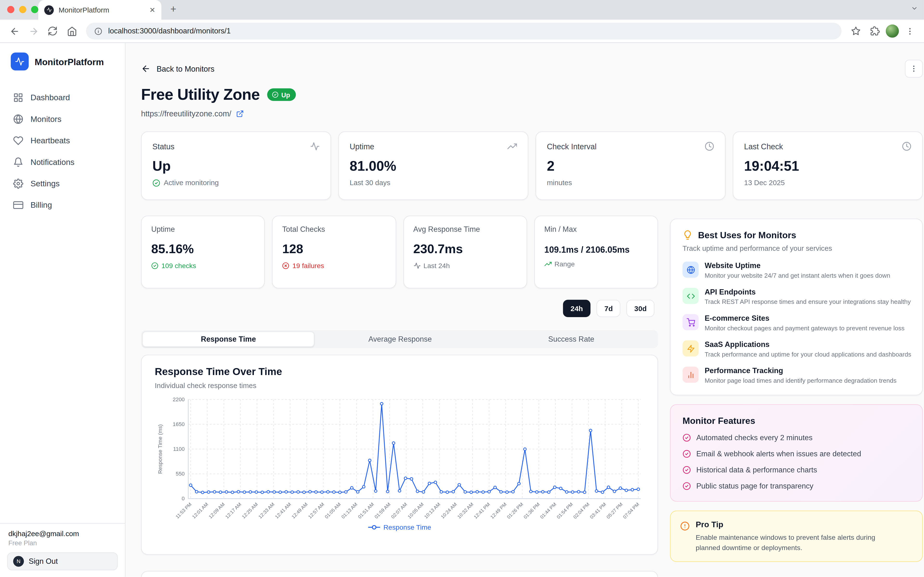 This screenshot has height=577, width=924. Describe the element at coordinates (690, 348) in the screenshot. I see `zap-icon` at that location.